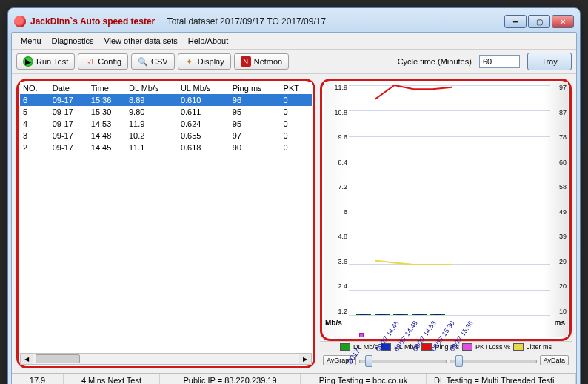 Image resolution: width=588 pixels, height=384 pixels. Describe the element at coordinates (166, 359) in the screenshot. I see `horizontal-scrollbar: ◀ ▶` at that location.